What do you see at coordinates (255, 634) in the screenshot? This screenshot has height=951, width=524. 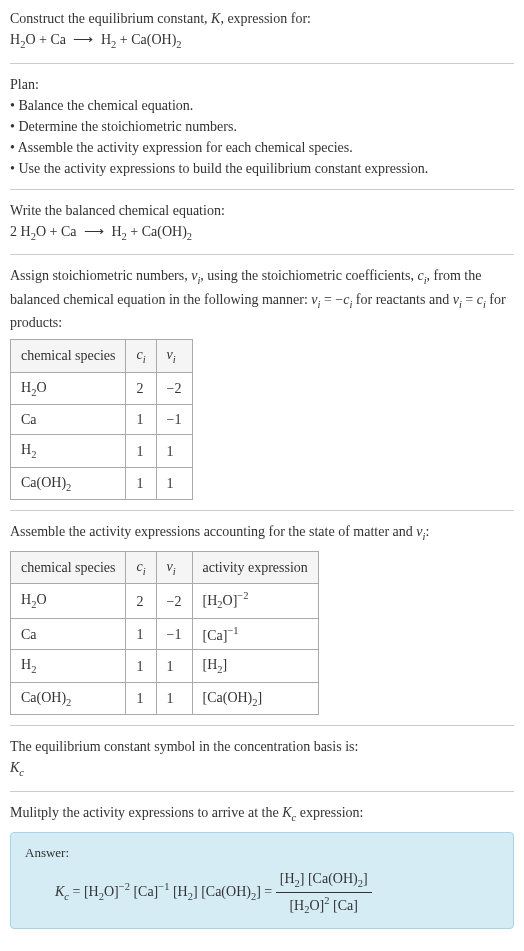 I see `cell-expr: [Ca]−1` at bounding box center [255, 634].